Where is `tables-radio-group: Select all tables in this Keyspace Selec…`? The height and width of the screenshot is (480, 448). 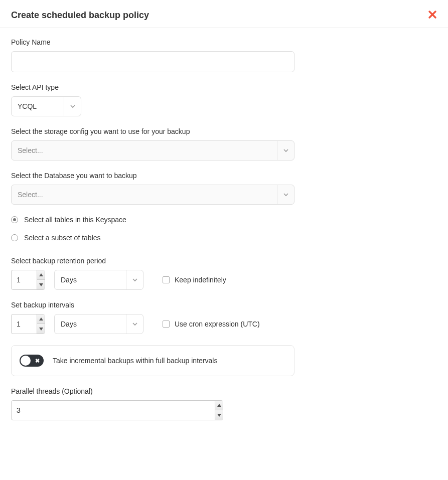
tables-radio-group: Select all tables in this Keyspace Selec… is located at coordinates (161, 229).